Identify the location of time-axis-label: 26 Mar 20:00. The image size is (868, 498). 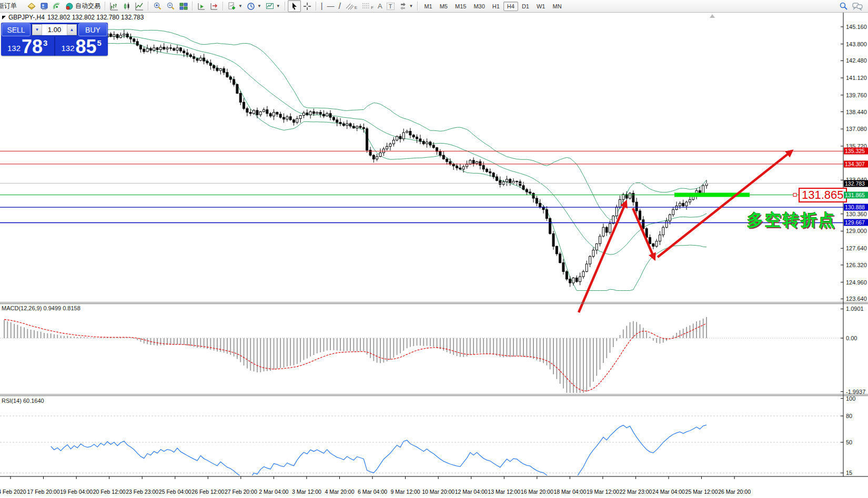
(734, 492).